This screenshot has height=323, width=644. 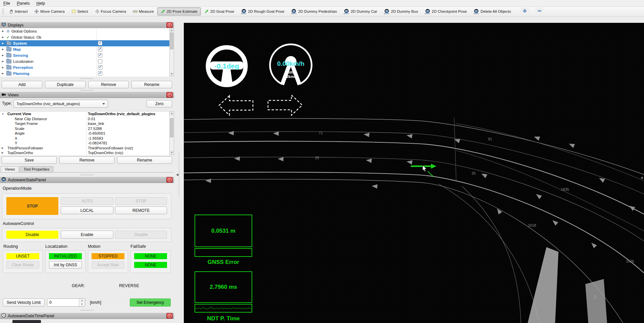 I want to click on tool-2d-dummy-bus: Autoware 2D Dummy Bus, so click(x=401, y=11).